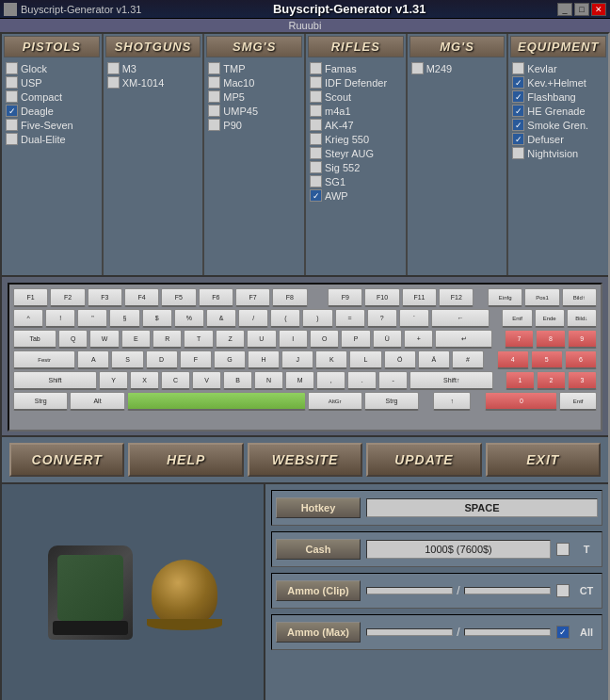 This screenshot has height=700, width=610. I want to click on key-capslock: Festr, so click(44, 360).